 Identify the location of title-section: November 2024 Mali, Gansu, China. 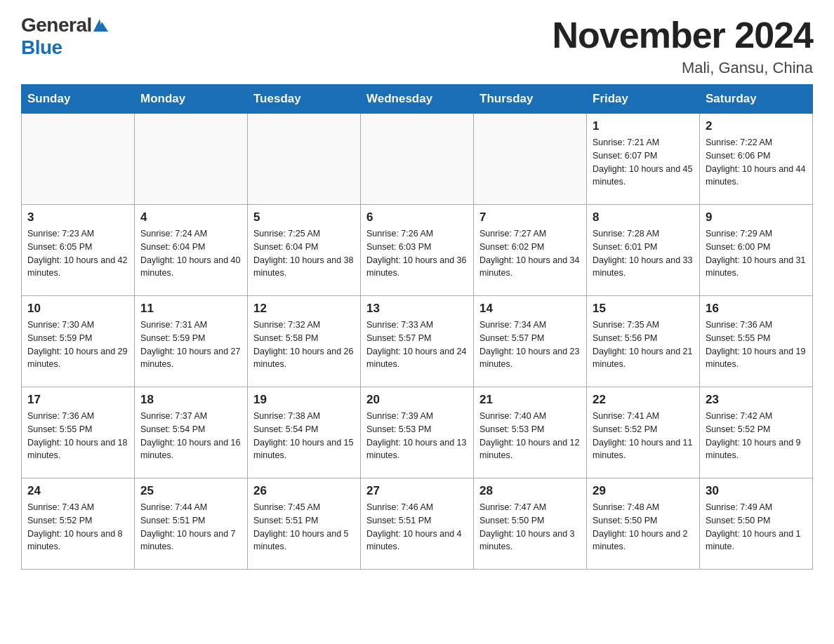
(682, 46).